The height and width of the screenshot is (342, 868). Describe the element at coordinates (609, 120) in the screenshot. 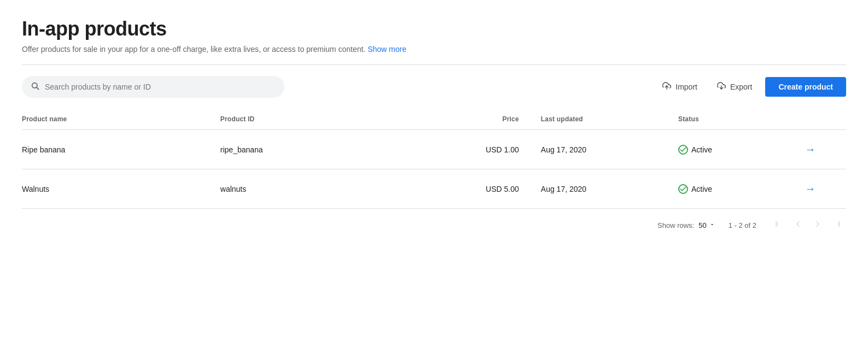

I see `col-header-updated: Last updated` at that location.